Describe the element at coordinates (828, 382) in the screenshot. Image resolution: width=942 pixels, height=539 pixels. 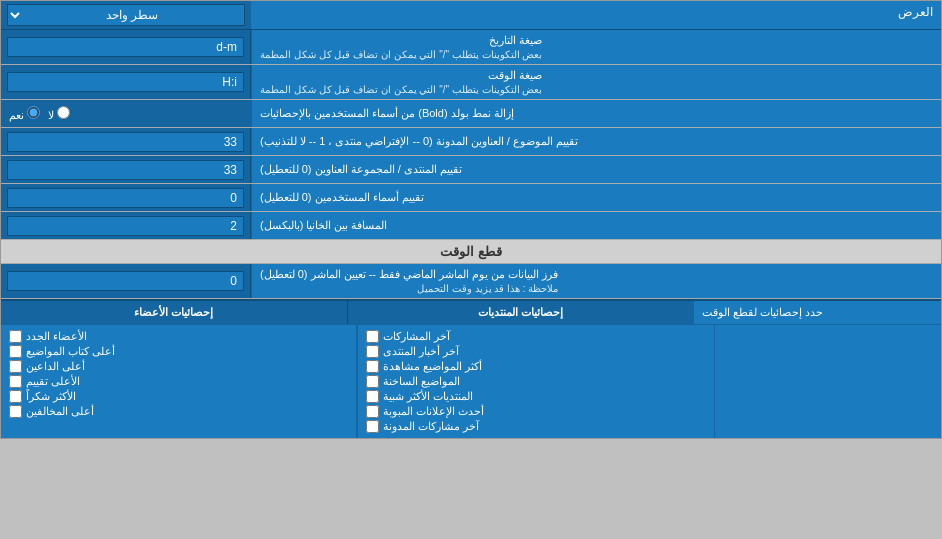
I see `checkbox-label-spacer` at that location.